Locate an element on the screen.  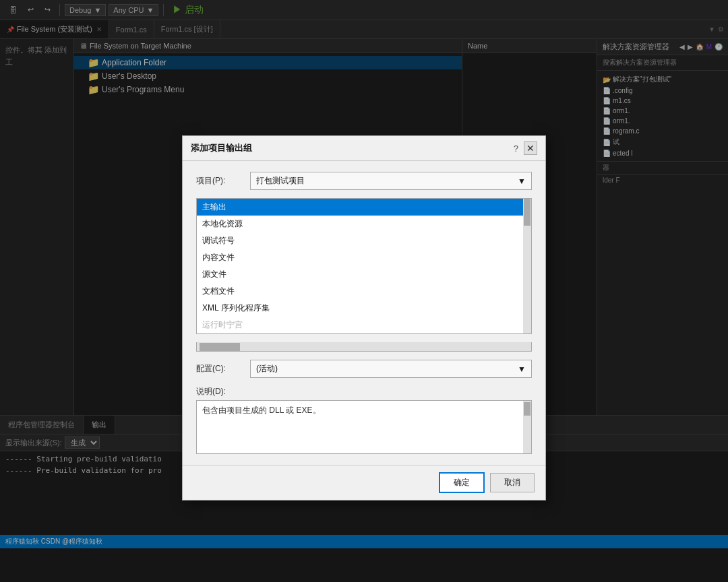
modal-hscroll is located at coordinates (364, 347).